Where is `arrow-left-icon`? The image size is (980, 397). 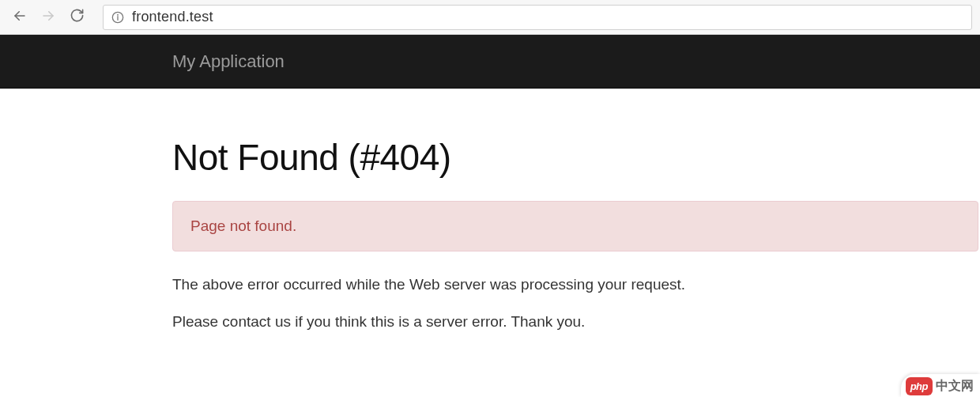 arrow-left-icon is located at coordinates (20, 17).